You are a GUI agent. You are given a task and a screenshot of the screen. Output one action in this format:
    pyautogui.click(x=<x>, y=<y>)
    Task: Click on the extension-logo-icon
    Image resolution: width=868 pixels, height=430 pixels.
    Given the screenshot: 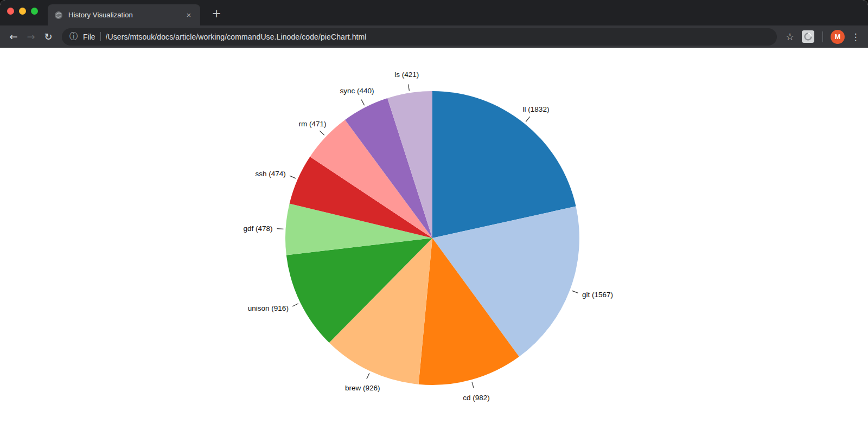 What is the action you would take?
    pyautogui.click(x=808, y=37)
    